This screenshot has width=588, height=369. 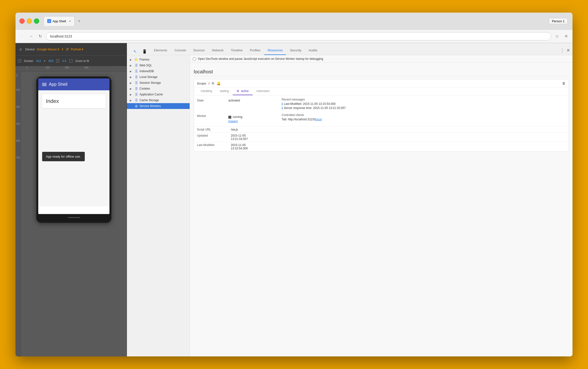 I want to click on person-button: Person 1, so click(x=558, y=21).